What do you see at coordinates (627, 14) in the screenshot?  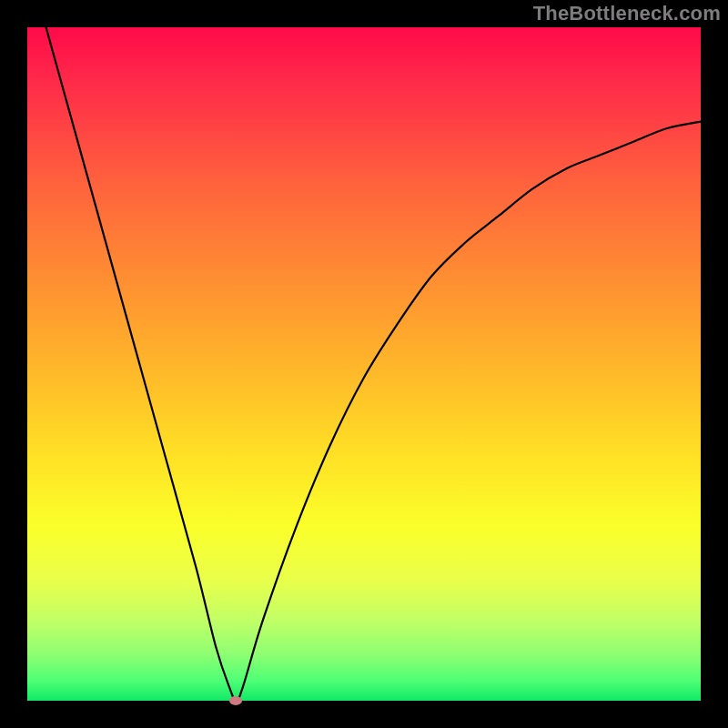 I see `watermark-text: TheBottleneck.com` at bounding box center [627, 14].